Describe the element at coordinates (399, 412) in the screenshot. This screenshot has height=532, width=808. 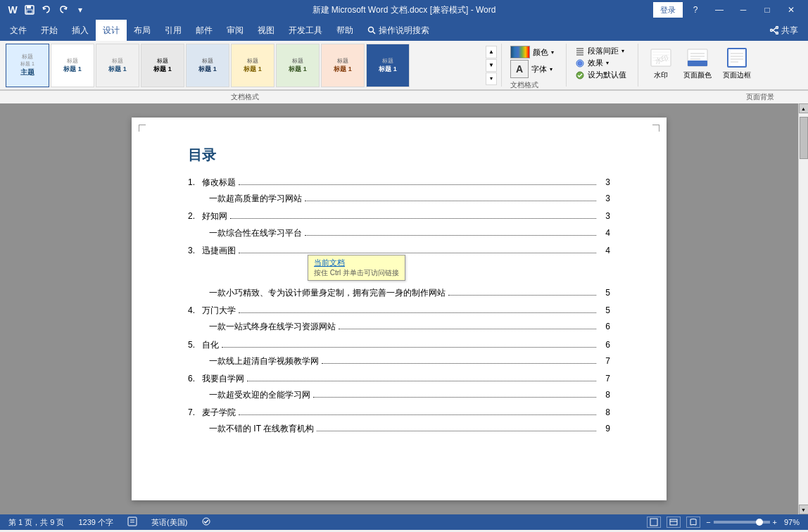
I see `toc-row-7: 7. 麦子学院 8` at that location.